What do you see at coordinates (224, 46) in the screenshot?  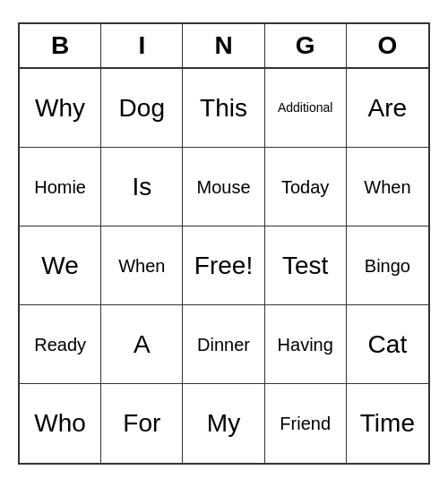 I see `header-letter-N: N` at bounding box center [224, 46].